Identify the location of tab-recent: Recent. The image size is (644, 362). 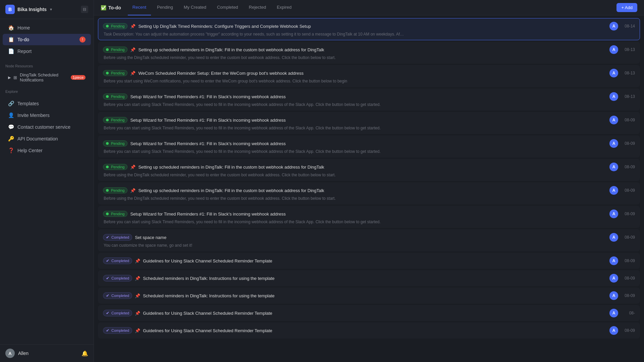
(140, 8).